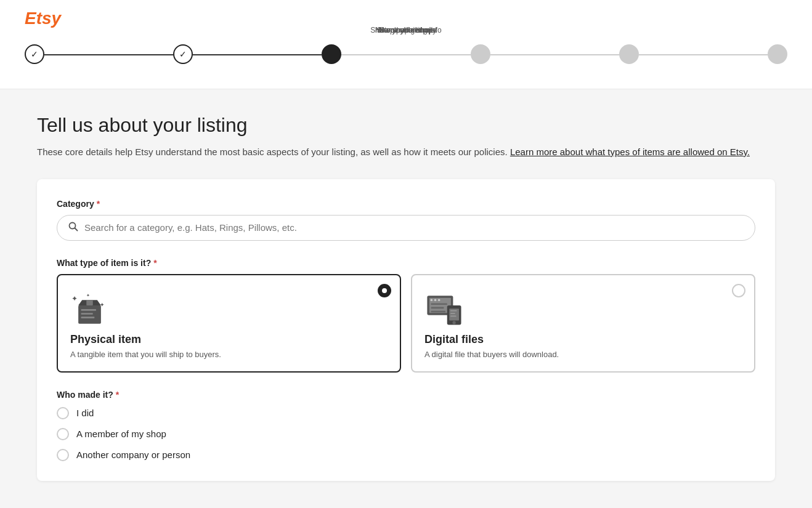  What do you see at coordinates (73, 228) in the screenshot?
I see `search-icon` at bounding box center [73, 228].